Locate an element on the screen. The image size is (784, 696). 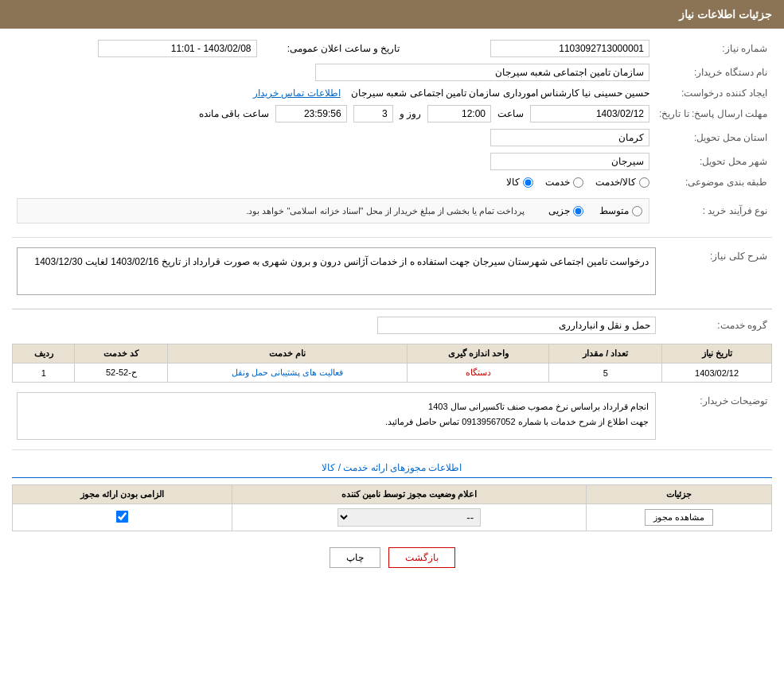
buyer-notes-box: انجام قرارداد براساس نرخ مصوب صنف تاکسیر… is located at coordinates (336, 416).